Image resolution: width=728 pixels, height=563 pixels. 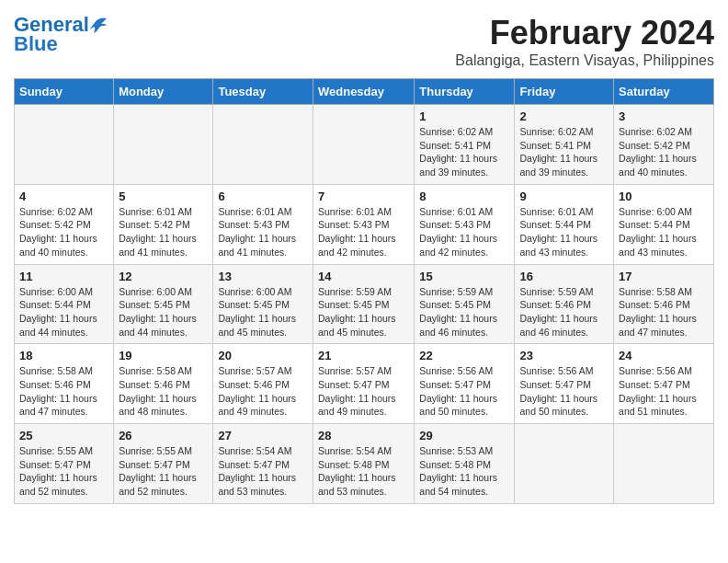 I want to click on weekday-header-friday: Friday, so click(x=564, y=92).